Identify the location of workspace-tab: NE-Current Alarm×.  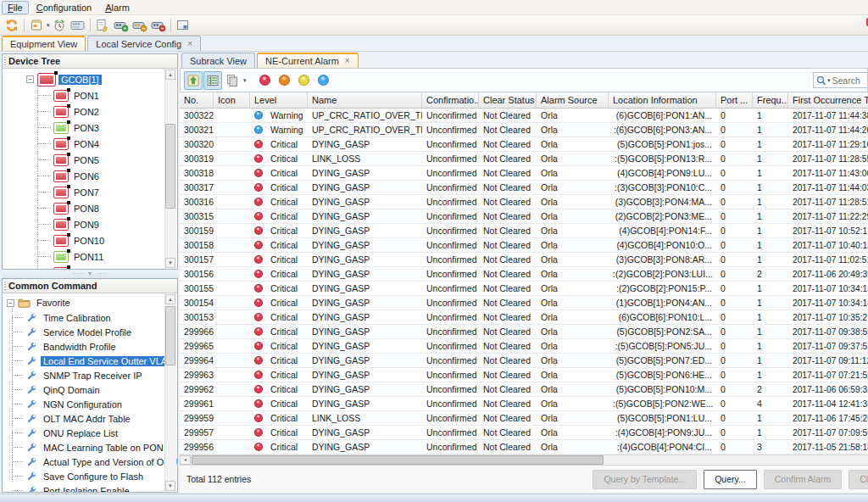
(308, 60).